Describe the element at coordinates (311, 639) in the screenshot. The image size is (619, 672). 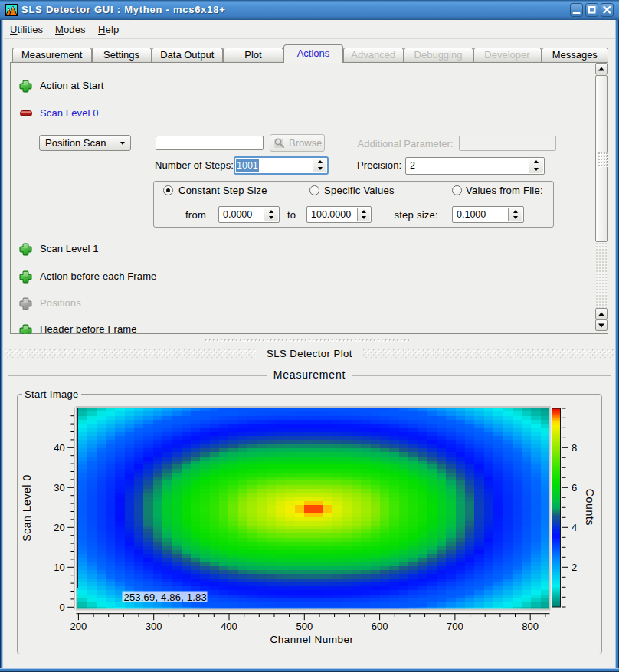
I see `svg-text: Channel Number` at that location.